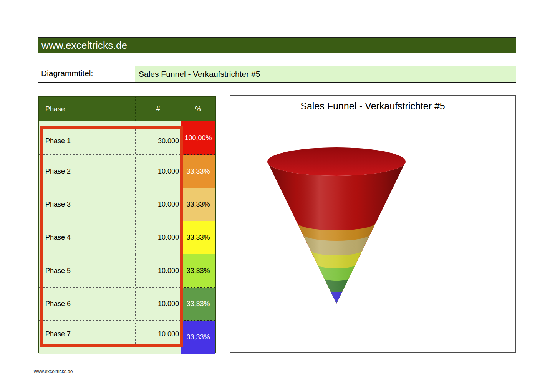  I want to click on diagram-title-value: Sales Funnel - Verkaufstrichter #5, so click(325, 74).